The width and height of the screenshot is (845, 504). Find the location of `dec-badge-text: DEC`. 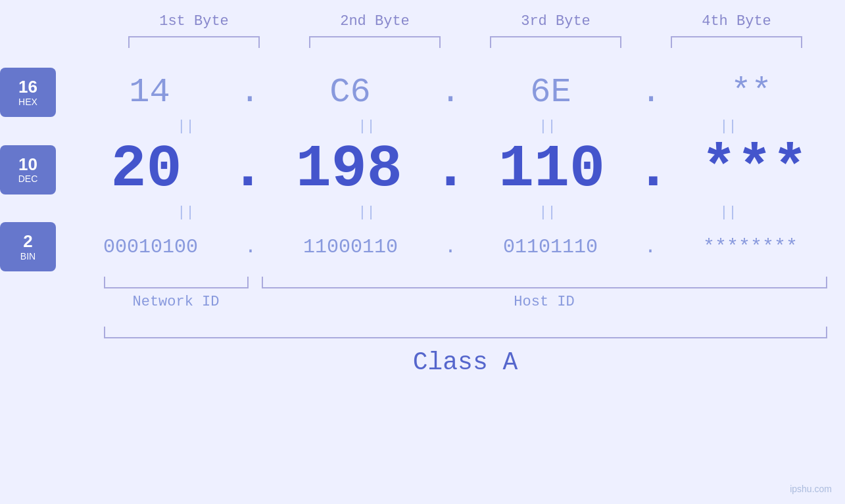

dec-badge-text: DEC is located at coordinates (28, 179).